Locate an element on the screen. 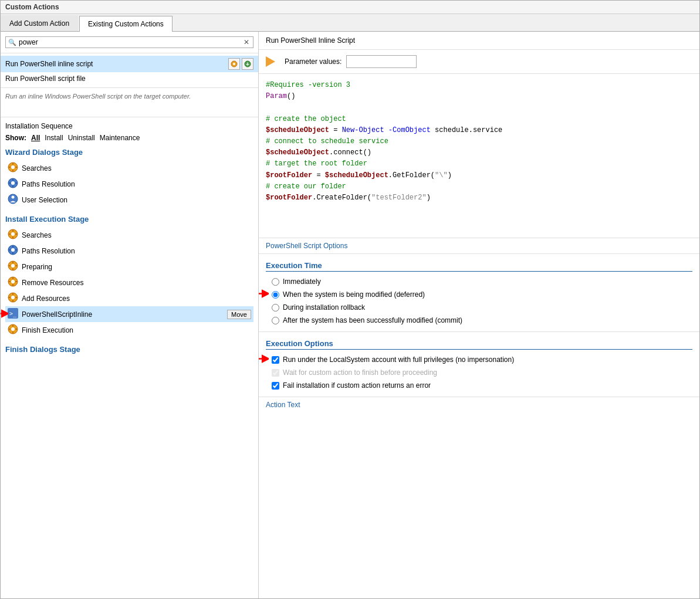 This screenshot has height=599, width=700. paths-install-label: Paths Resolution is located at coordinates (136, 251).